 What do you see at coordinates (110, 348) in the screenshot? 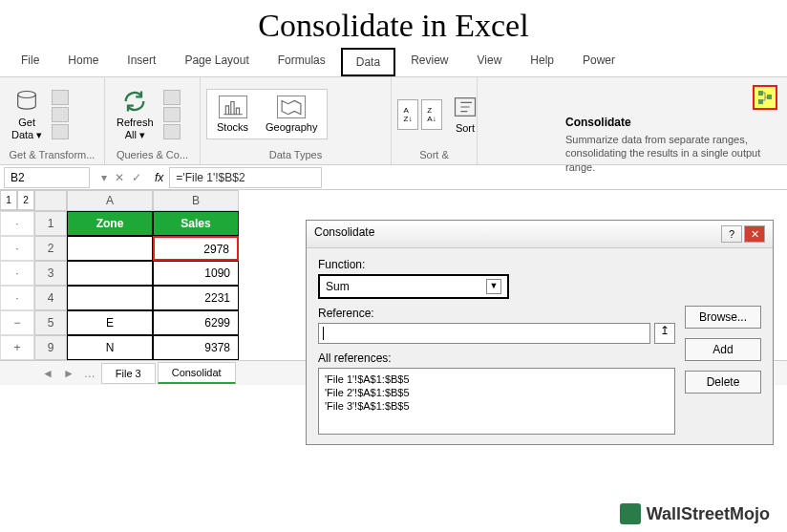
I see `cell: N` at bounding box center [110, 348].